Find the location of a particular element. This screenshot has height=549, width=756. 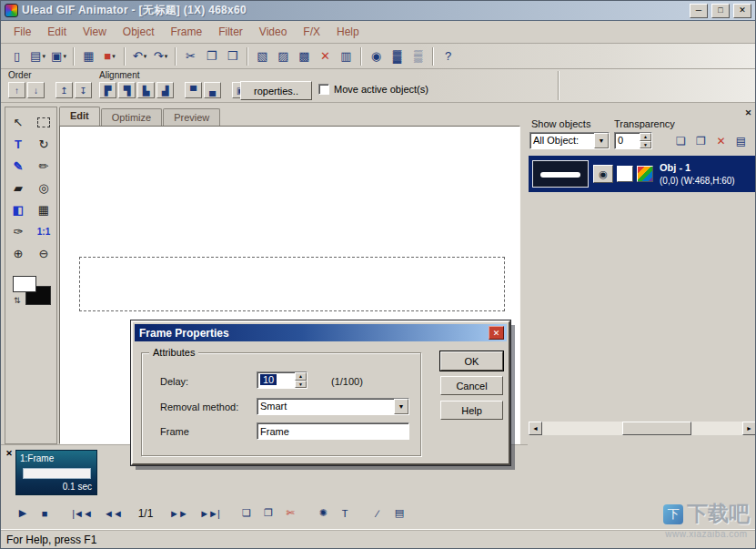

move-forward-button: ↑ is located at coordinates (16, 90).